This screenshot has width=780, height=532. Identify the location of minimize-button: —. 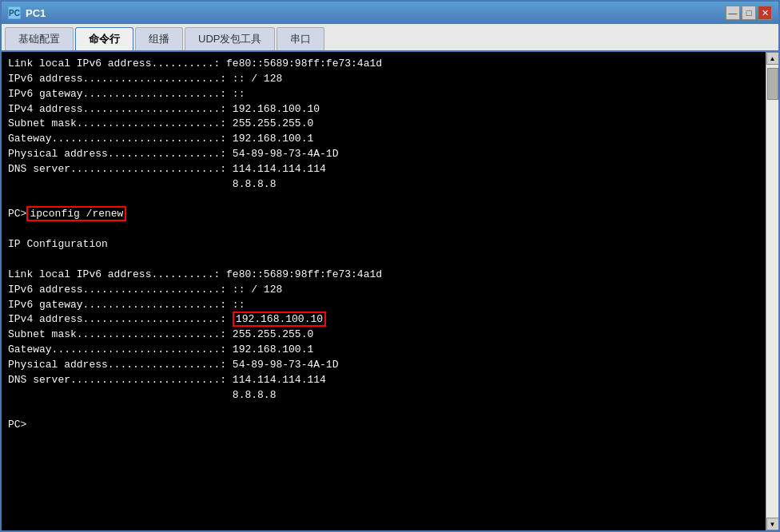
(733, 13).